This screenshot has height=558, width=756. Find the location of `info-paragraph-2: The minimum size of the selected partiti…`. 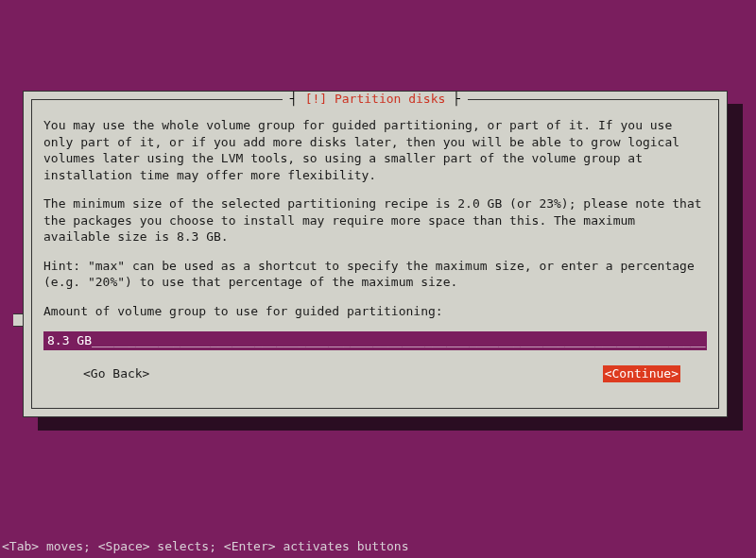

info-paragraph-2: The minimum size of the selected partiti… is located at coordinates (375, 221).